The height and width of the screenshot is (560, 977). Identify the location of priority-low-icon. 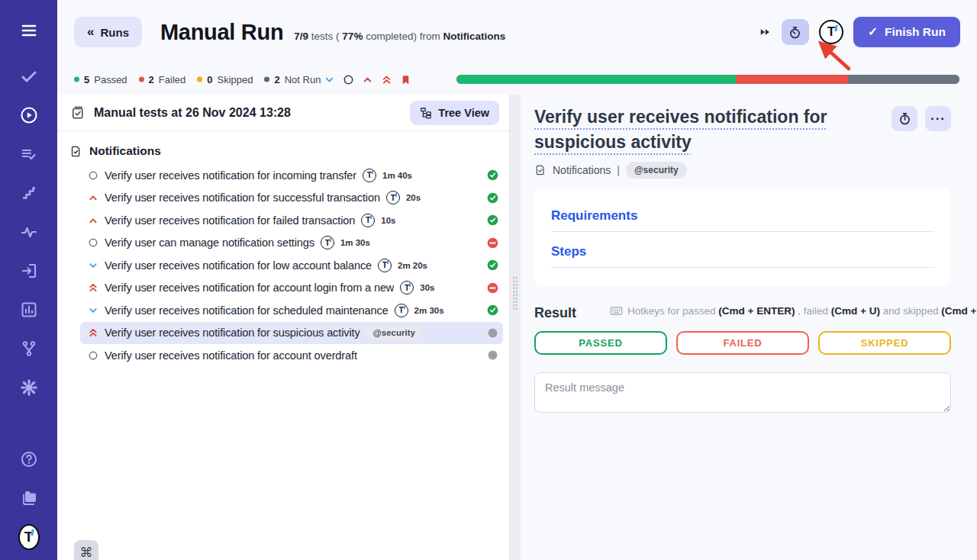
(93, 311).